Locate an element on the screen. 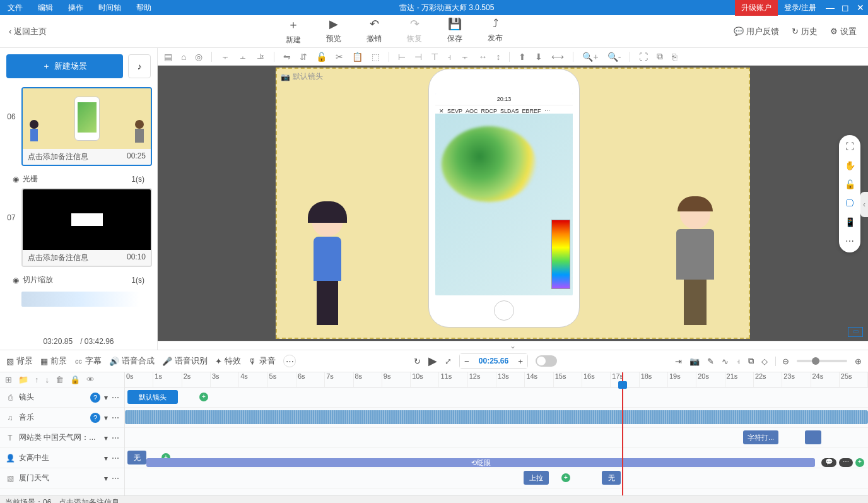 The width and height of the screenshot is (868, 503). panel-expand-icon: ‹ is located at coordinates (864, 204).